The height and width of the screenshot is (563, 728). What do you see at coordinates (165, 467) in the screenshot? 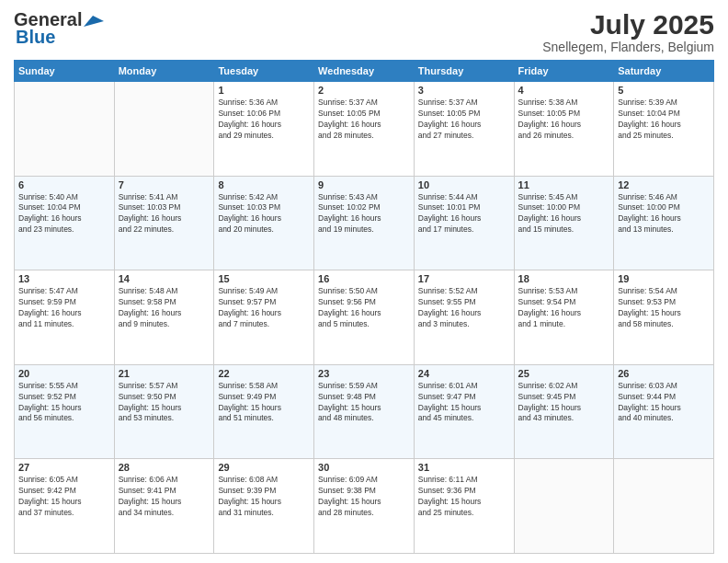
I see `day-number: 28` at bounding box center [165, 467].